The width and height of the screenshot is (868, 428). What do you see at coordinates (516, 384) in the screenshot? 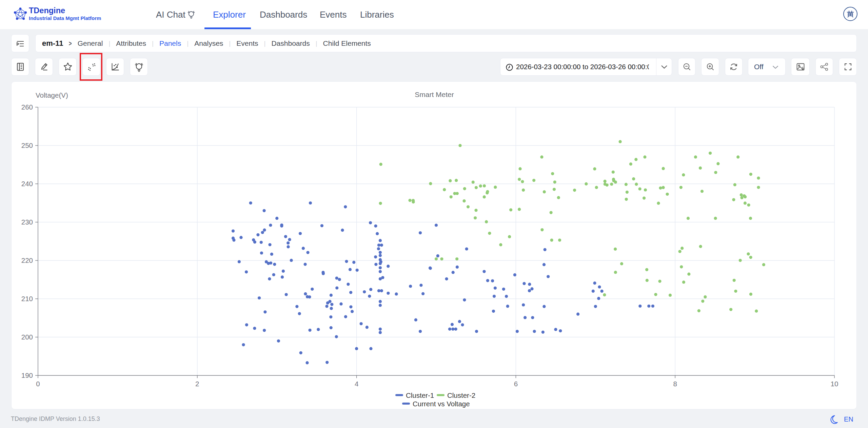
I see `svg-text: 6` at bounding box center [516, 384].